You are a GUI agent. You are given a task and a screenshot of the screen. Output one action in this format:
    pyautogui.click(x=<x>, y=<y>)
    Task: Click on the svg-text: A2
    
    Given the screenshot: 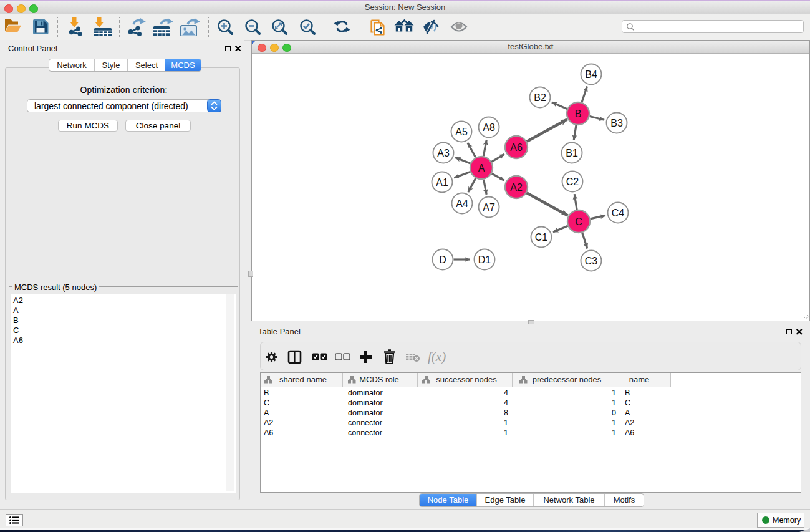 What is the action you would take?
    pyautogui.click(x=516, y=187)
    